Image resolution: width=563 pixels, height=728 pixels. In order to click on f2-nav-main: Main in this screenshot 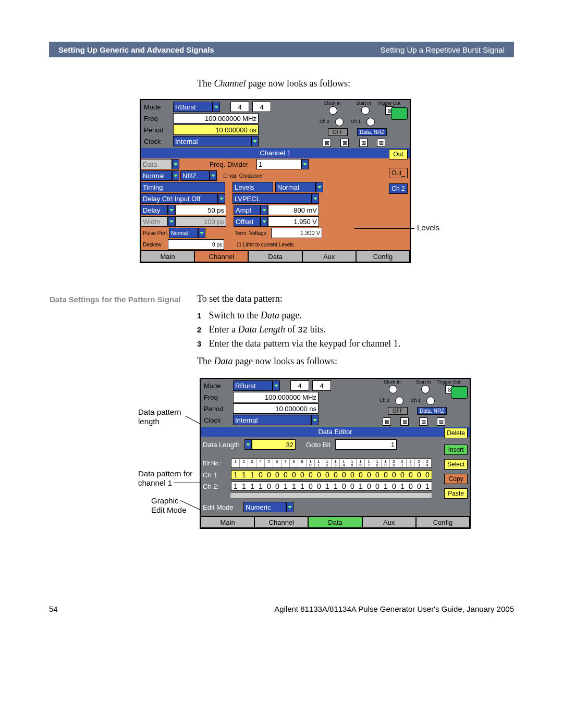, I will do `click(227, 522)`.